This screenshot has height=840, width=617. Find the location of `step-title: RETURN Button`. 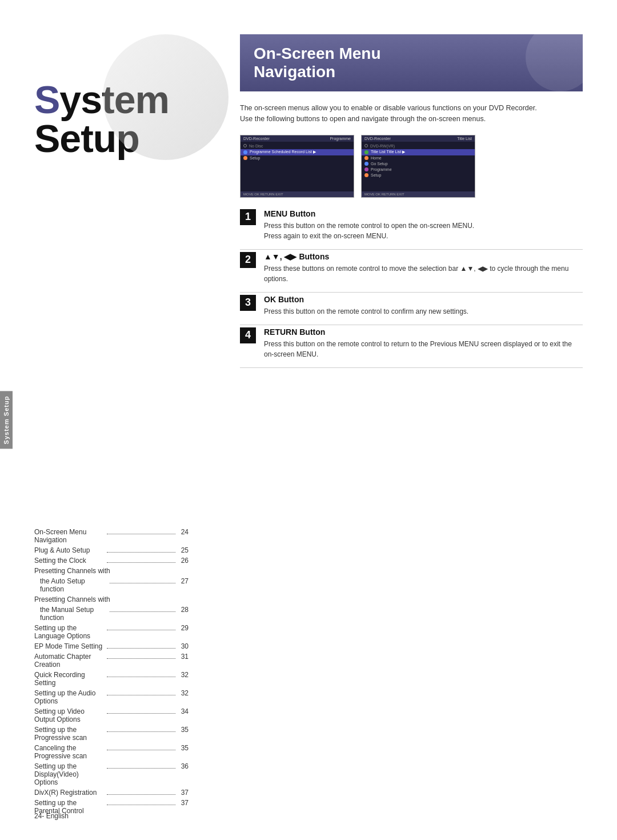

step-title: RETURN Button is located at coordinates (423, 332).